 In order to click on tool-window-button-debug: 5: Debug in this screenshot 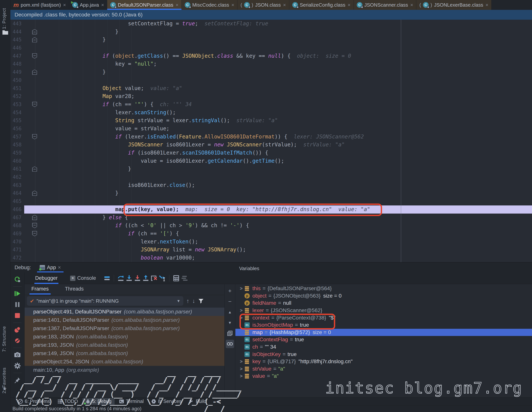, I will do `click(98, 402)`.